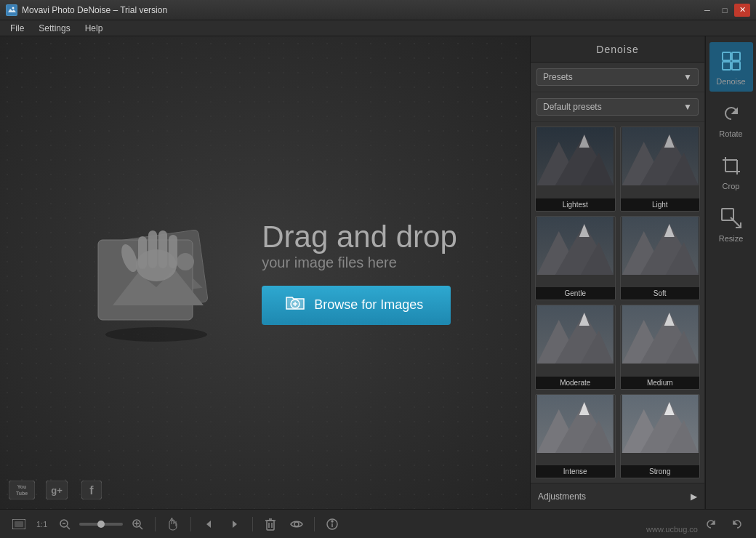 The height and width of the screenshot is (538, 756). Describe the element at coordinates (57, 490) in the screenshot. I see `social-bar: You Tube g+ f` at that location.